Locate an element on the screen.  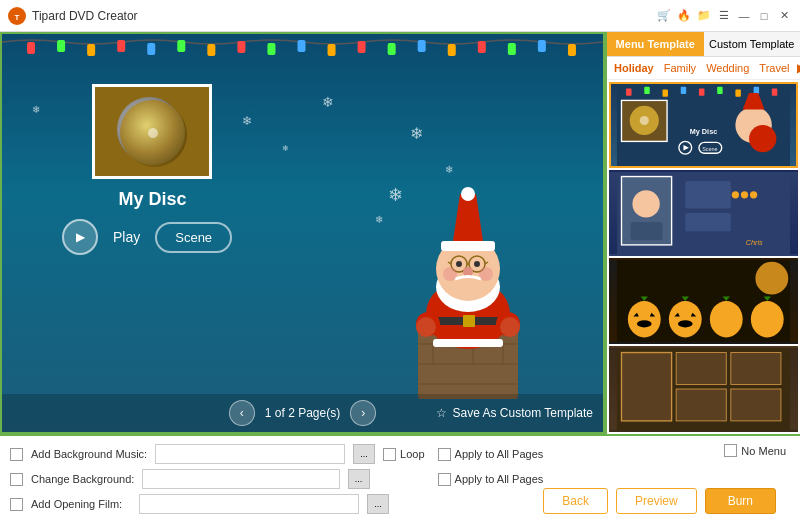
template-item-1: My Disc Scene is located at coordinates (704, 125).